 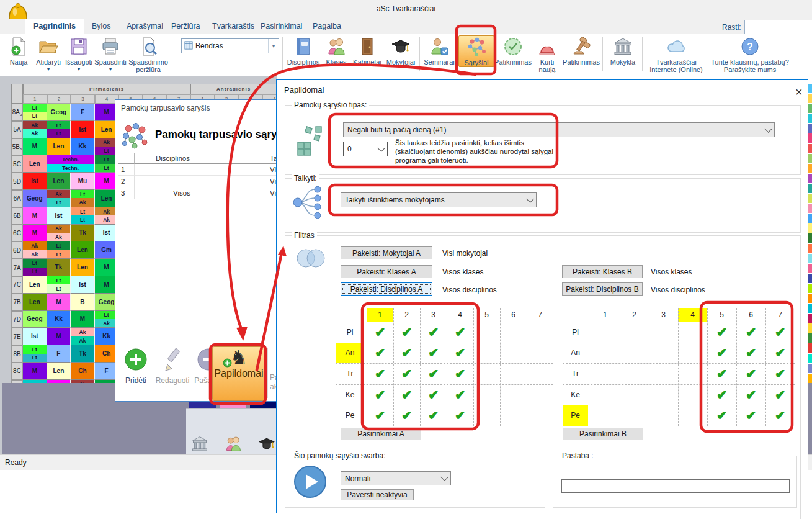 I want to click on class-row-label-5B: 5B6, so click(x=17, y=147).